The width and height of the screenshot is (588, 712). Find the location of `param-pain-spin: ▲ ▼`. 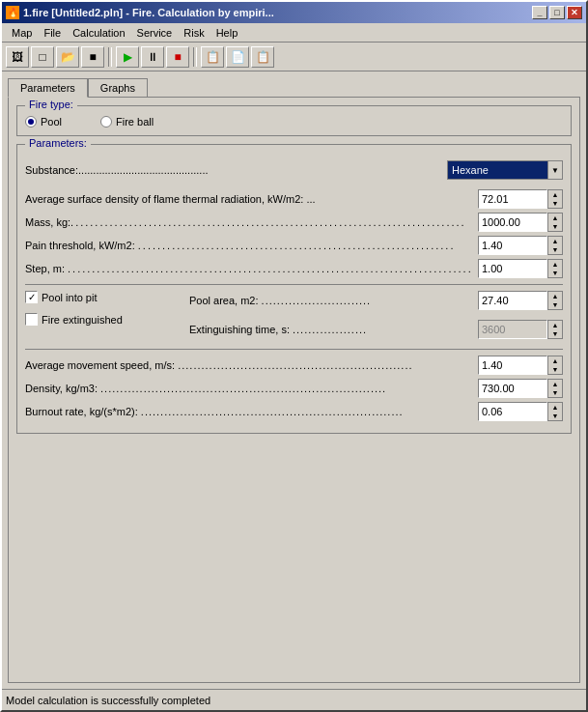

param-pain-spin: ▲ ▼ is located at coordinates (555, 245).